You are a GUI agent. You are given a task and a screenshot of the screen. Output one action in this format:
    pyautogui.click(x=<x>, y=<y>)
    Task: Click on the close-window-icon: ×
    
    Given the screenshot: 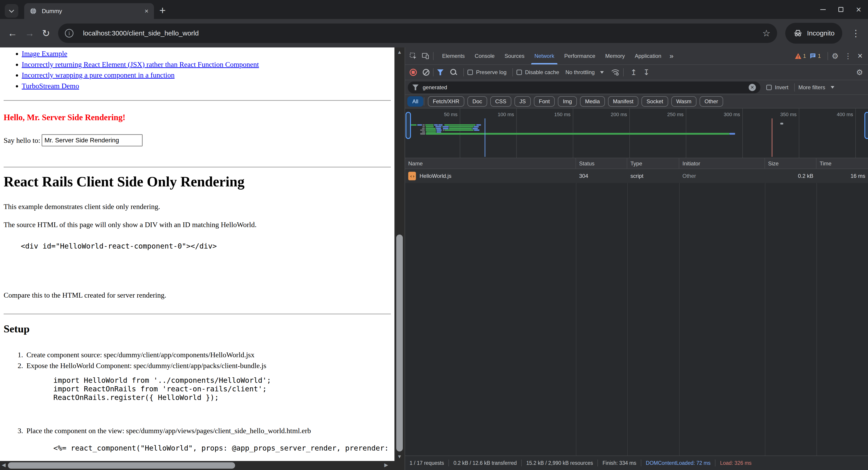 What is the action you would take?
    pyautogui.click(x=859, y=9)
    